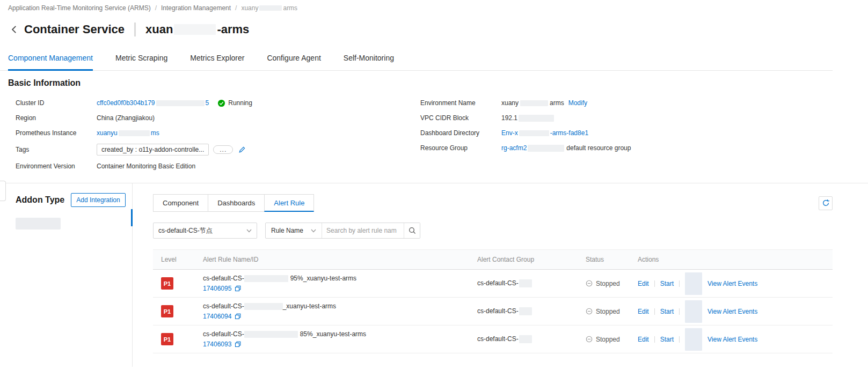 The width and height of the screenshot is (868, 370). What do you see at coordinates (79, 8) in the screenshot?
I see `breadcrumb-arms: Application Real-Time Monitoring Service…` at bounding box center [79, 8].